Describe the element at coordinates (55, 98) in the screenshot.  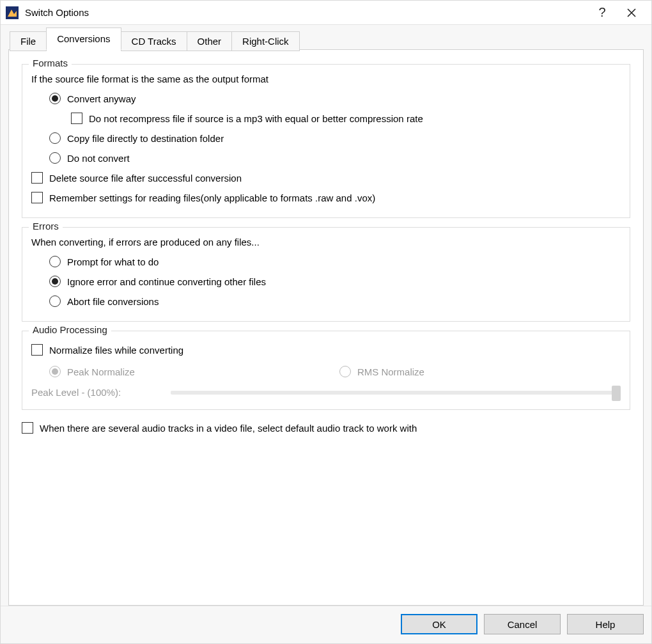
I see `radio-convert-anyway` at that location.